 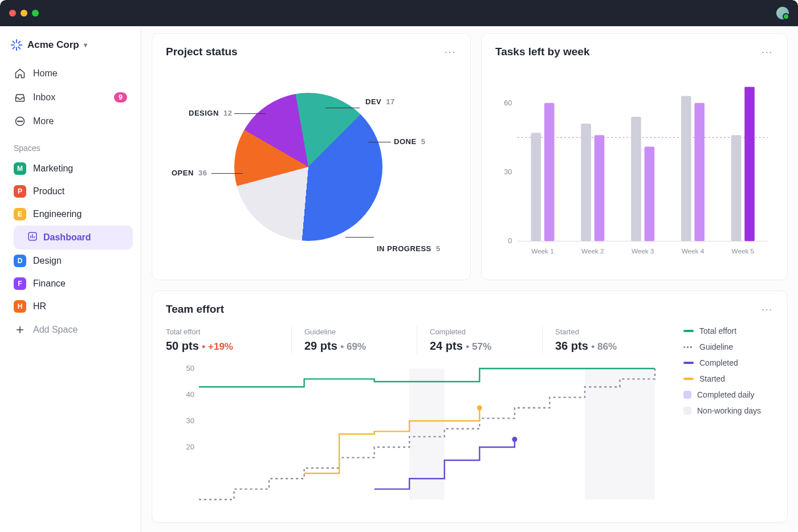 I want to click on inbox-icon, so click(x=20, y=97).